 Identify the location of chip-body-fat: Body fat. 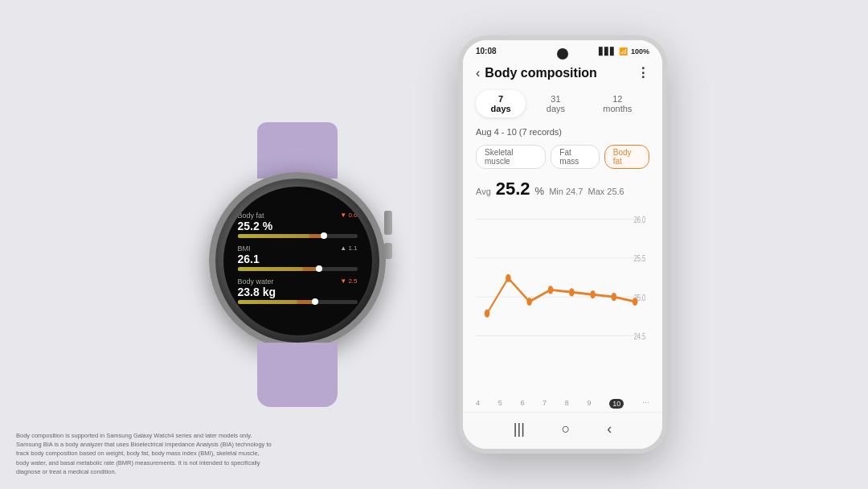
(627, 157).